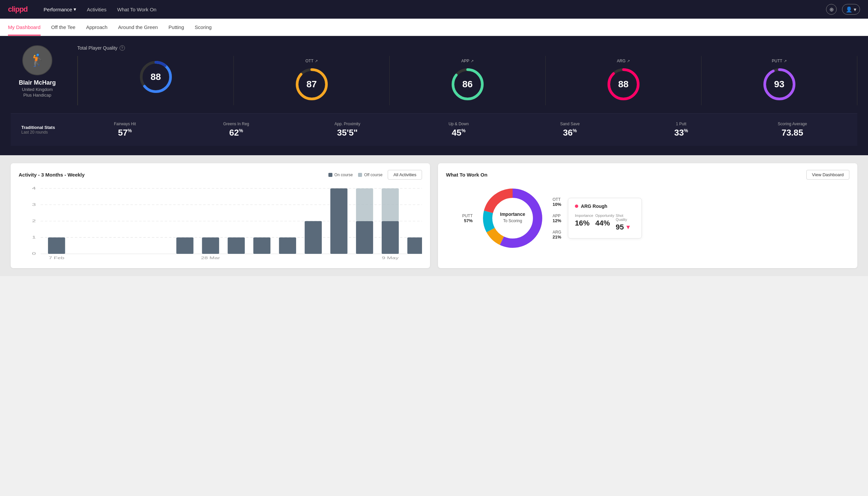 This screenshot has height=496, width=868. I want to click on player-country: United Kingdom, so click(37, 89).